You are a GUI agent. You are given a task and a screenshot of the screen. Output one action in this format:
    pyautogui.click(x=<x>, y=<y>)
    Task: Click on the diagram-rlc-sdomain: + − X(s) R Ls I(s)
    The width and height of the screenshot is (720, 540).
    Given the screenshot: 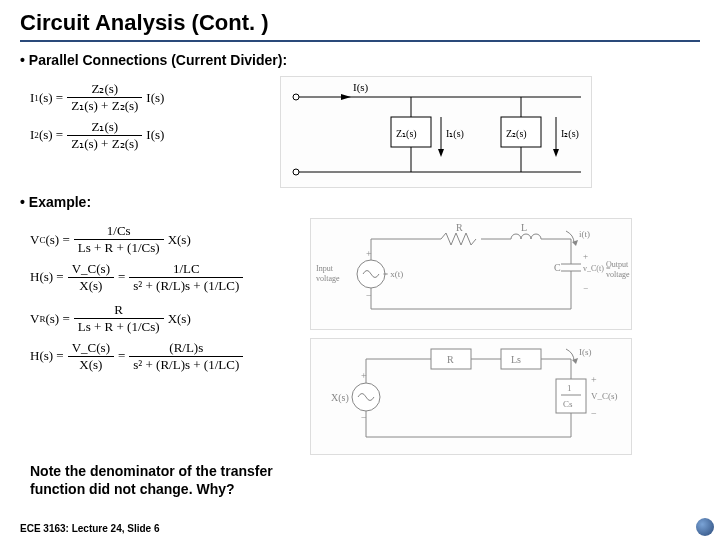 What is the action you would take?
    pyautogui.click(x=471, y=396)
    